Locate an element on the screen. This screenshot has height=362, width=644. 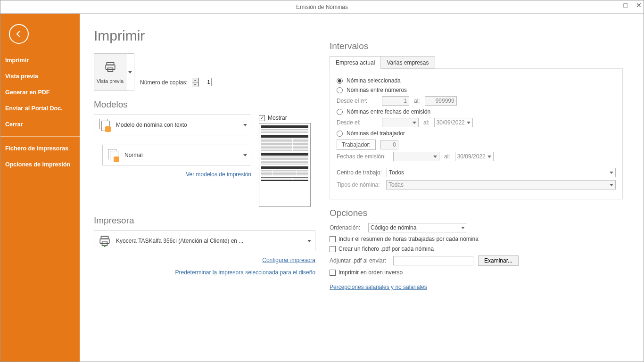
tab-varias-empresas: Varias empresas is located at coordinates (408, 62).